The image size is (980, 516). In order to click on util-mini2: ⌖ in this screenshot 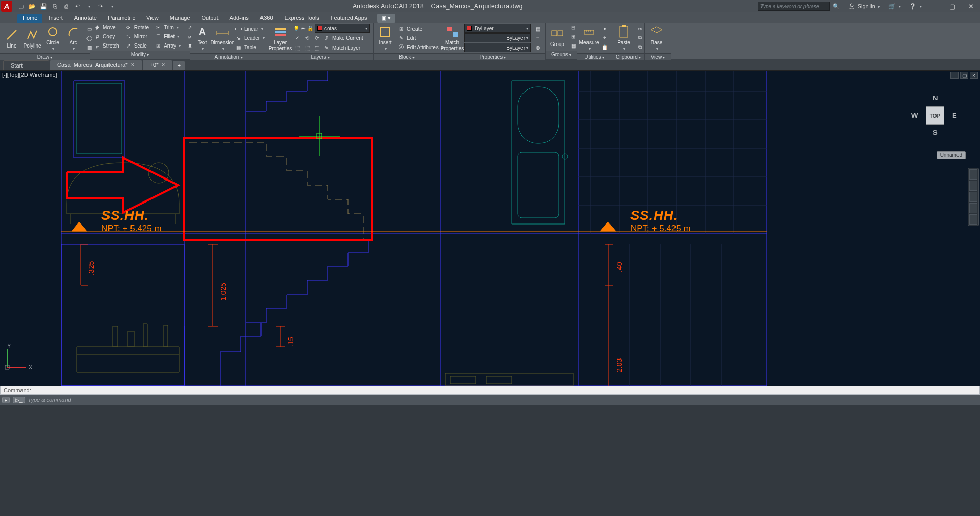, I will do `click(605, 38)`.